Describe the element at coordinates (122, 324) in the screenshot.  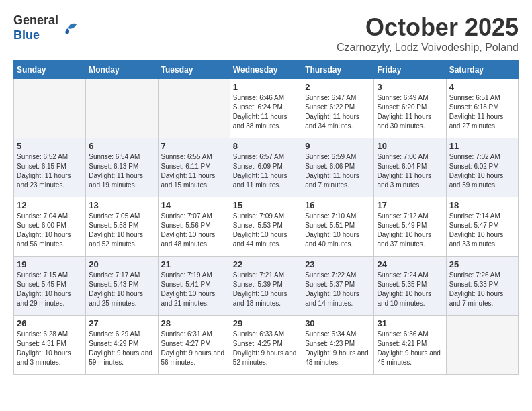
I see `day-number: 27` at that location.